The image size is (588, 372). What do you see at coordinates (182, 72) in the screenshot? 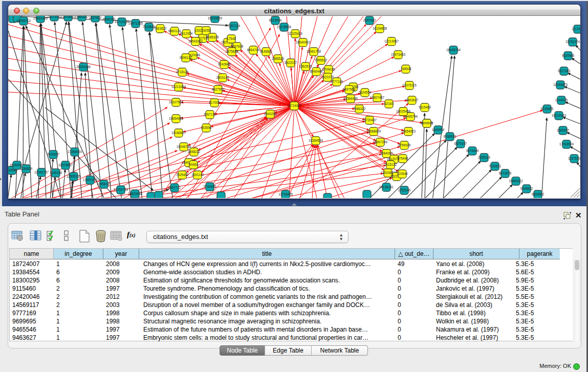
I see `svg-text: 2718126` at bounding box center [182, 72].